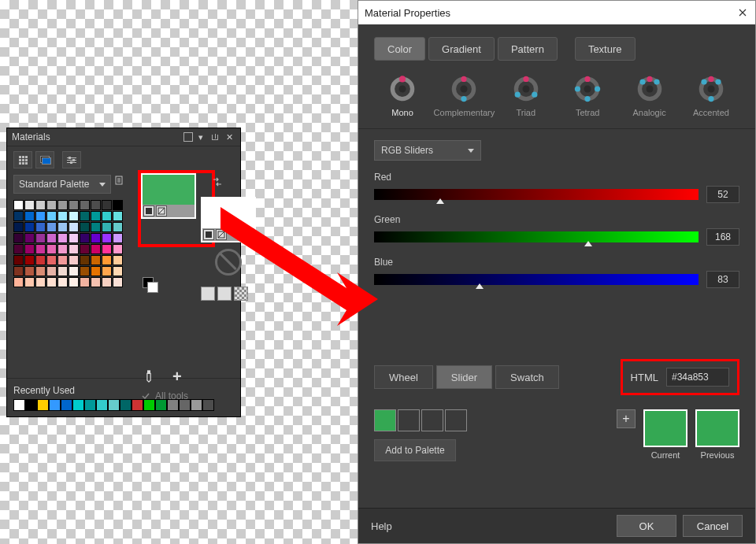 This screenshot has height=544, width=756. Describe the element at coordinates (717, 428) in the screenshot. I see `previous-color-swatch` at that location.